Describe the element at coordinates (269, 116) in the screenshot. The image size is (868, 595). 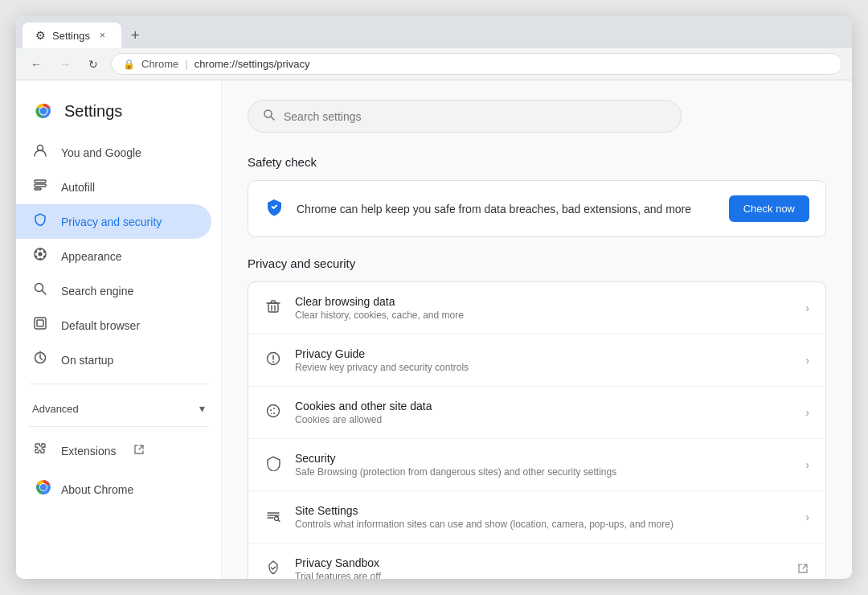
I see `search-icon` at that location.